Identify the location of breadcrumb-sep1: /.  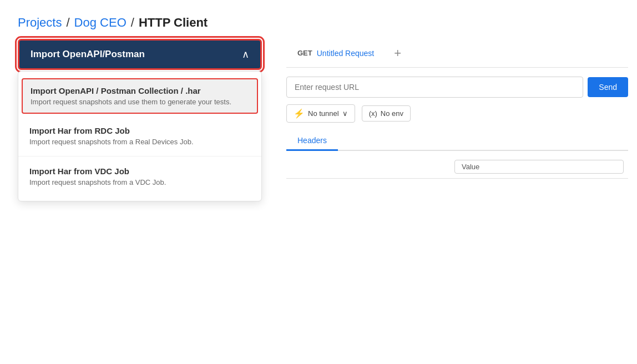
(68, 23).